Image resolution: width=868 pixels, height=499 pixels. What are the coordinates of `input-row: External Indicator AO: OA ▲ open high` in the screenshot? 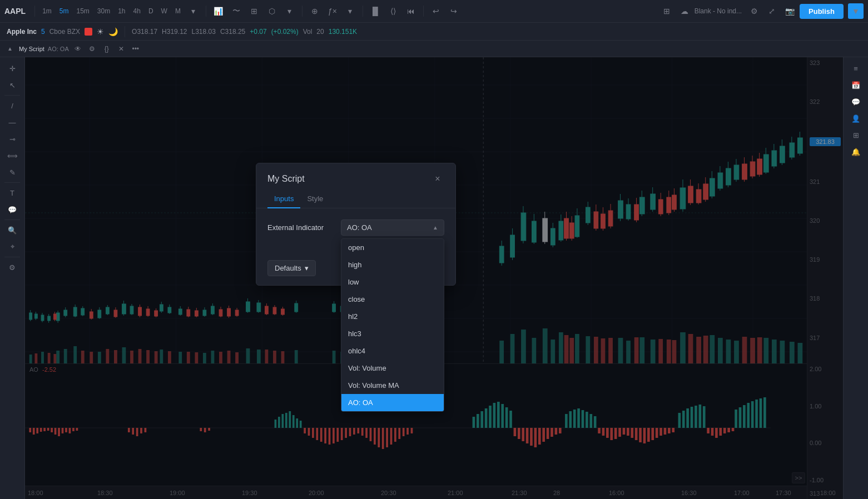 It's located at (356, 228).